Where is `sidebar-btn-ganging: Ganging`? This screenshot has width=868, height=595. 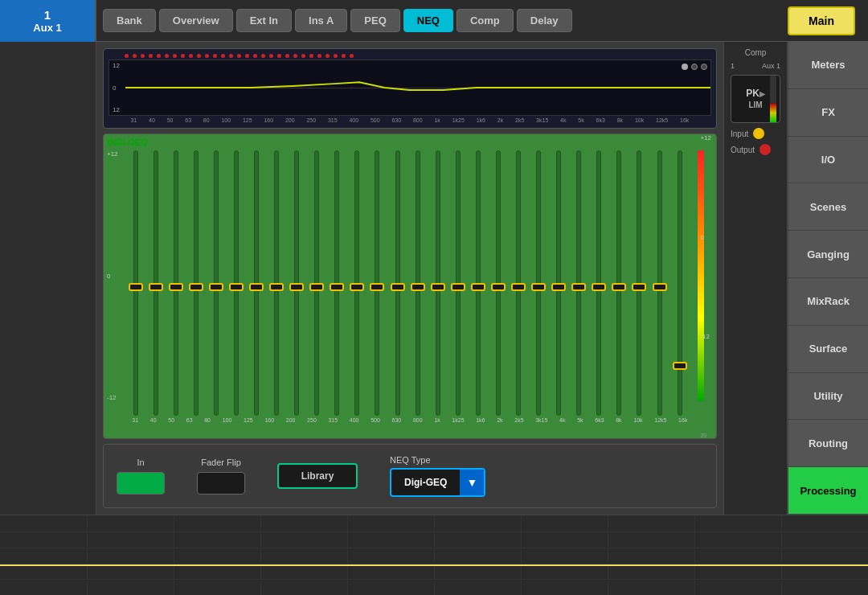
sidebar-btn-ganging: Ganging is located at coordinates (828, 254).